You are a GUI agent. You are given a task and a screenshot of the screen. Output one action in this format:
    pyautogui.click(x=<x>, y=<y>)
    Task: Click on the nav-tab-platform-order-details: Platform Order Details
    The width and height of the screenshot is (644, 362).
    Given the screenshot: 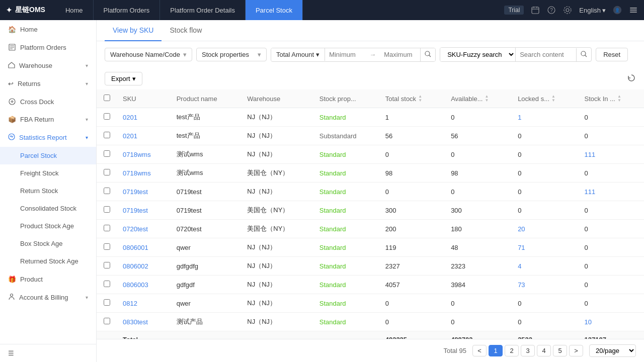 What is the action you would take?
    pyautogui.click(x=203, y=10)
    